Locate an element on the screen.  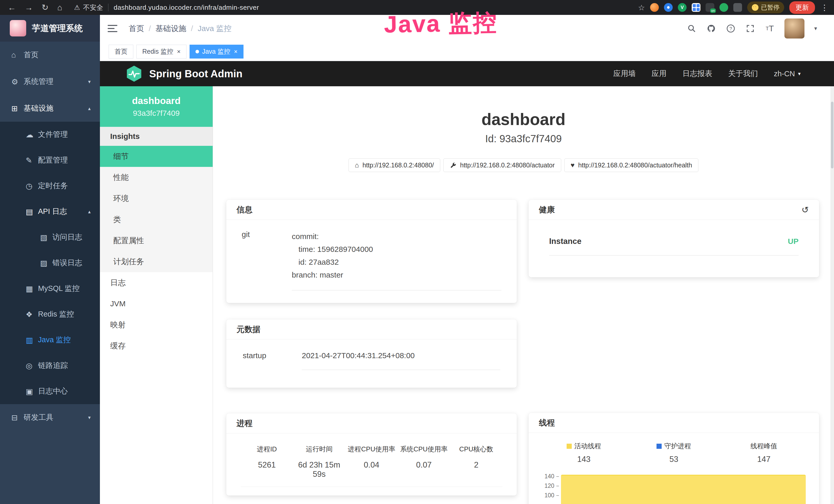
sidebar-item-devtools: ⊟ 研发工具 ▾ is located at coordinates (50, 417).